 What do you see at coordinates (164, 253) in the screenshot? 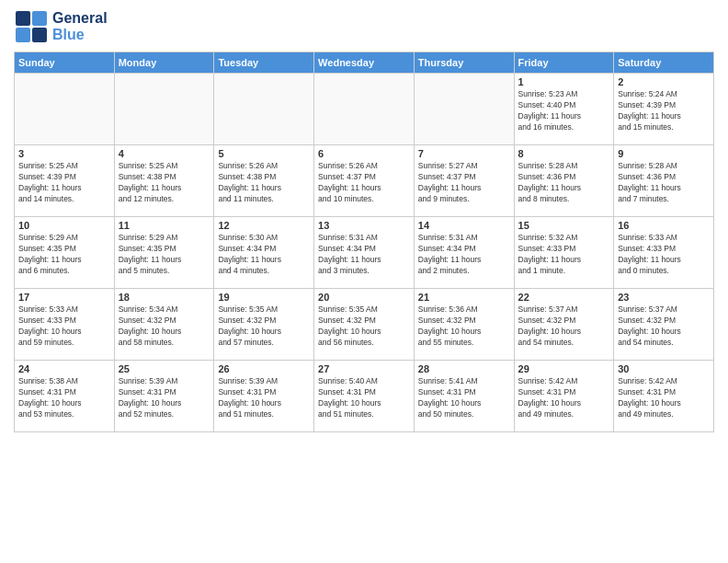
I see `calendar-cell: 11Sunrise: 5:29 AM Sunset: 4:35 PM Dayli…` at bounding box center [164, 253].